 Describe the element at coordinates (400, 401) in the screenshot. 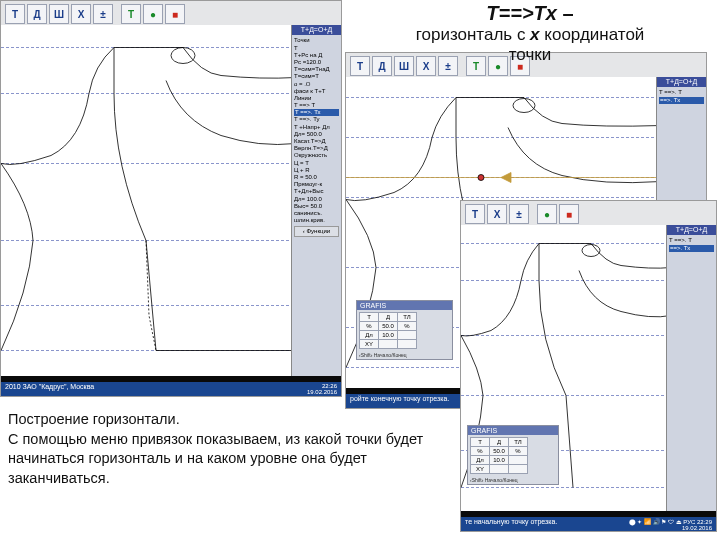

I see `status-msg: ройте конечную точку отрезка.` at that location.